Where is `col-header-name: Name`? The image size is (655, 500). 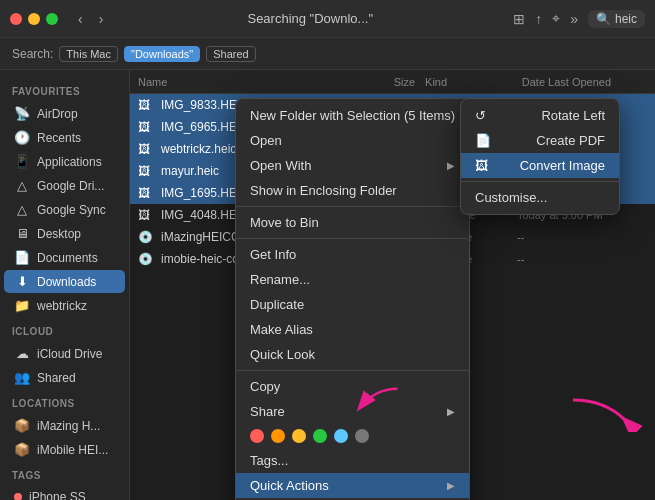
col-header-name: Name is located at coordinates (238, 82).